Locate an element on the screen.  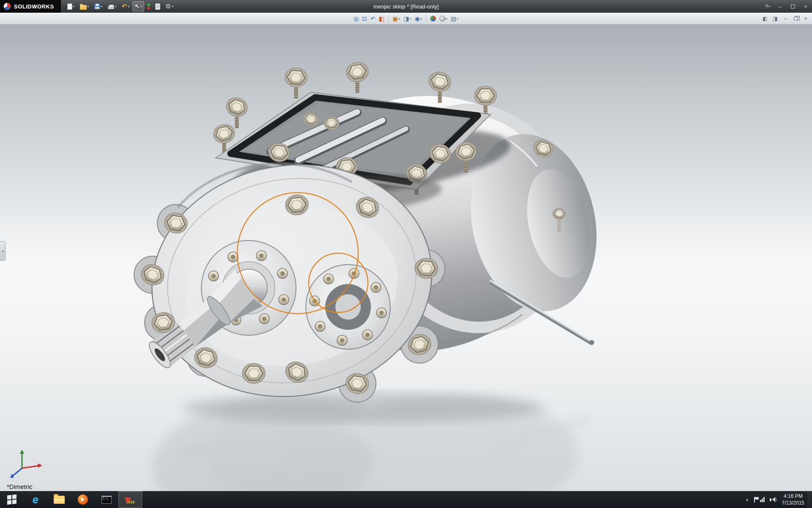
taskbar-solidworks-2015: 2015 is located at coordinates (130, 500).